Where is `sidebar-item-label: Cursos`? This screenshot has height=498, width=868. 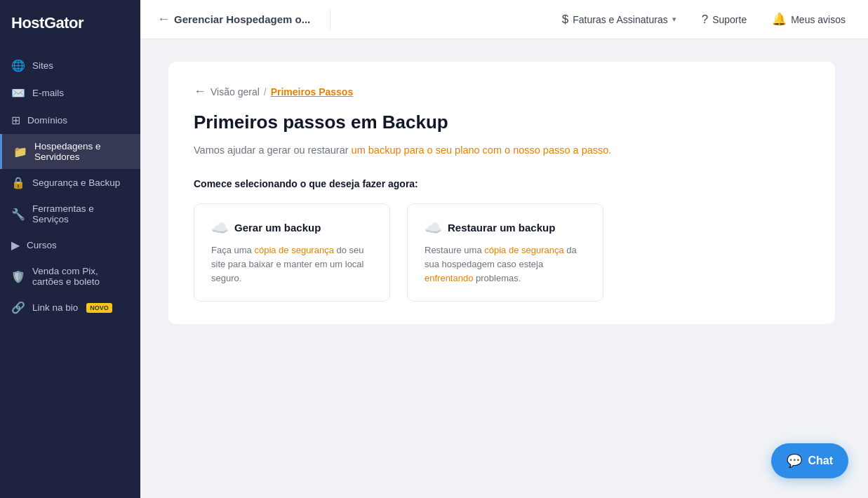
sidebar-item-label: Cursos is located at coordinates (42, 245).